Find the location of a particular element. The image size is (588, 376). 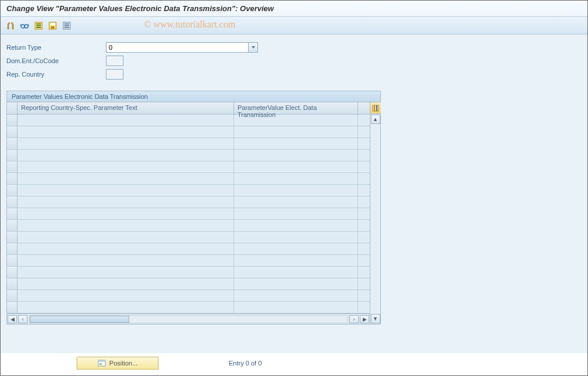

toggle-display-change-icon is located at coordinates (11, 26).